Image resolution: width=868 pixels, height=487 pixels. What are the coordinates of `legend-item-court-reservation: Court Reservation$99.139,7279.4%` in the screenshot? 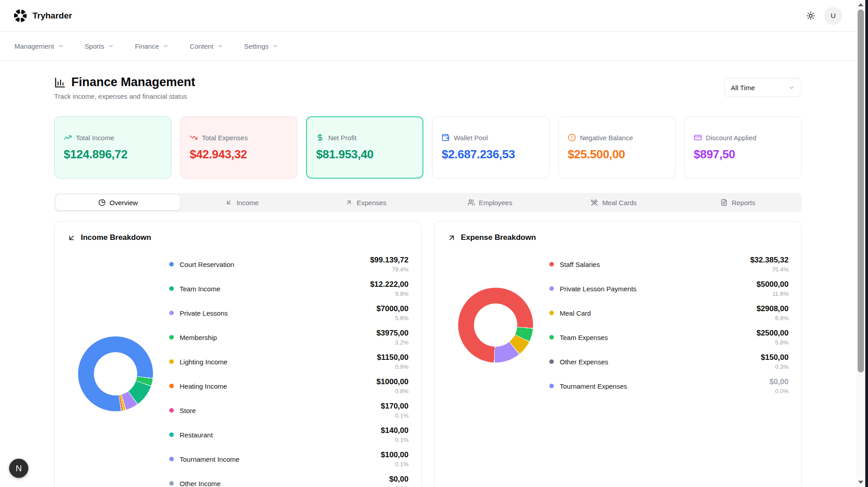 It's located at (289, 264).